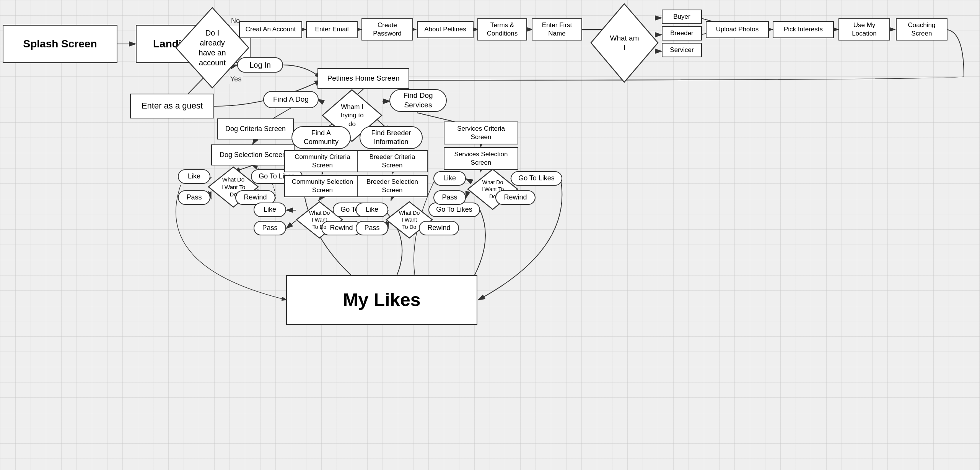 This screenshot has height=470, width=980. What do you see at coordinates (502, 29) in the screenshot?
I see `terms-conditions-node: Terms &Conditions` at bounding box center [502, 29].